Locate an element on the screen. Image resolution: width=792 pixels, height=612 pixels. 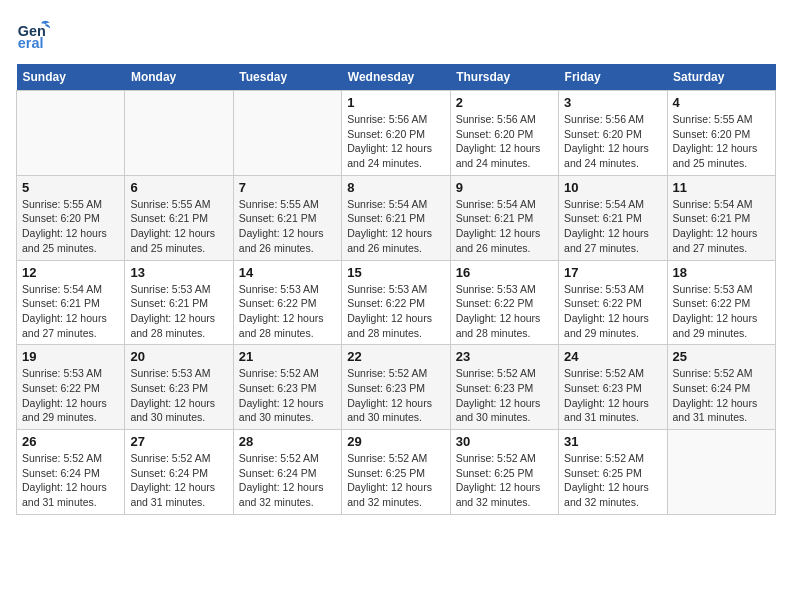
calendar-cell: 4Sunrise: 5:55 AM Sunset: 6:20 PM Daylig… is located at coordinates (721, 134).